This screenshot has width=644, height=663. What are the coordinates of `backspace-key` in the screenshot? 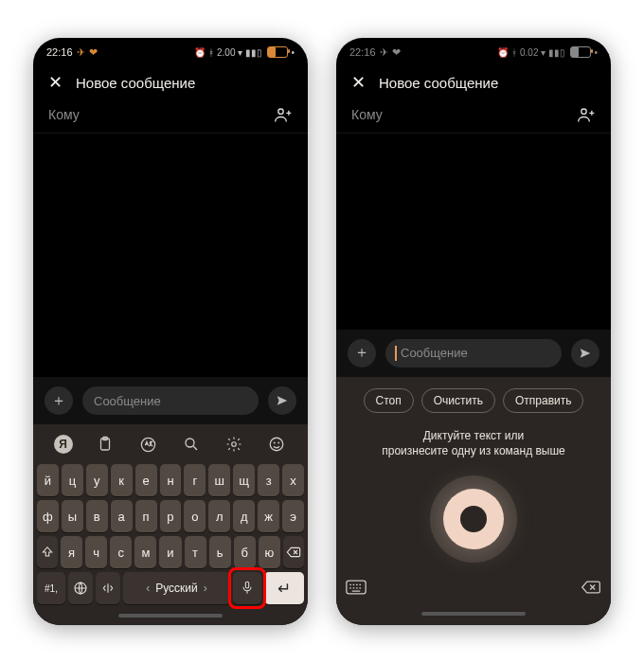 It's located at (294, 552).